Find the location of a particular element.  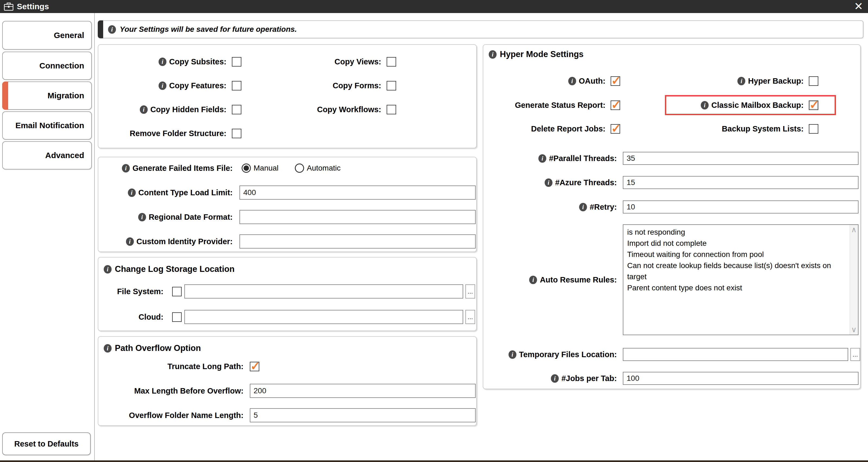

overflow-folder-name-length-input is located at coordinates (363, 415).